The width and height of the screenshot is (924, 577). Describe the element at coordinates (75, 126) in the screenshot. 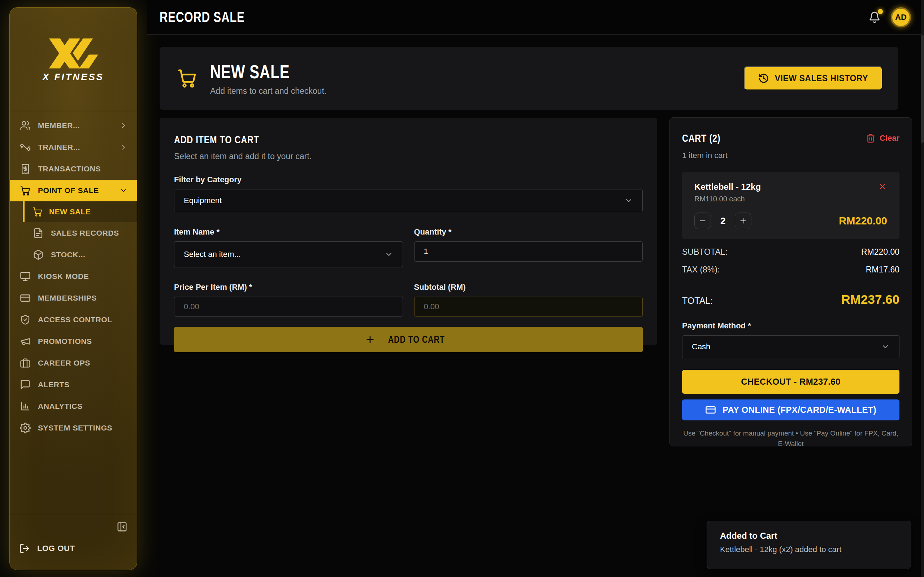

I see `sidebar-item-label: MEMBER...` at that location.